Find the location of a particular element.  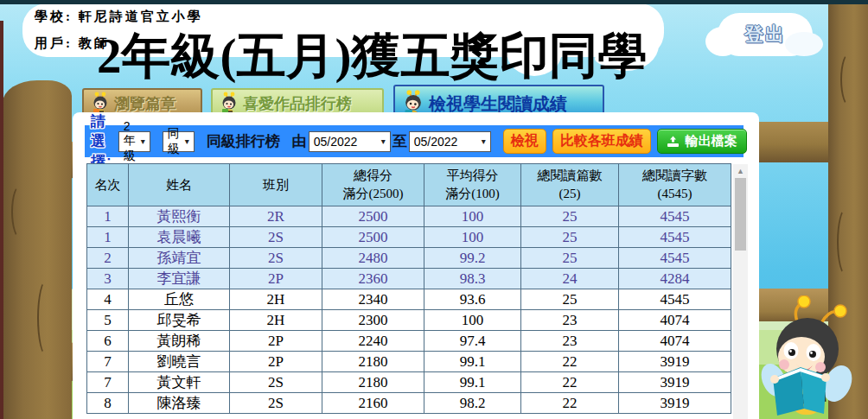

table-cell: 93.6 is located at coordinates (473, 300).